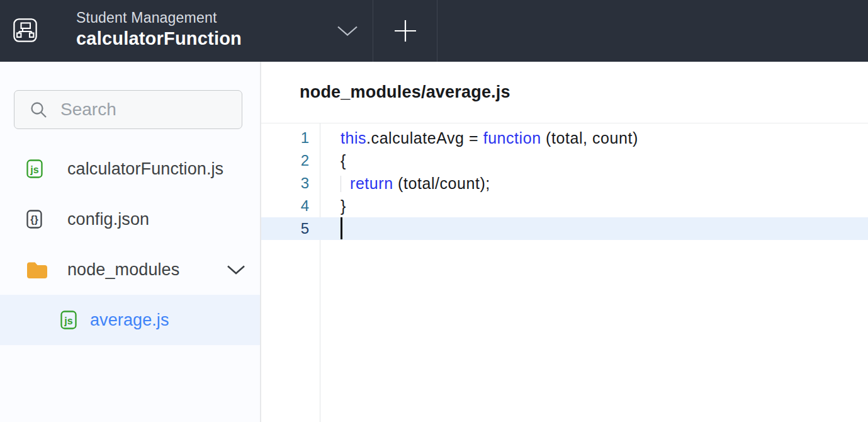 Image resolution: width=868 pixels, height=422 pixels. What do you see at coordinates (331, 229) in the screenshot?
I see `code-text` at bounding box center [331, 229].